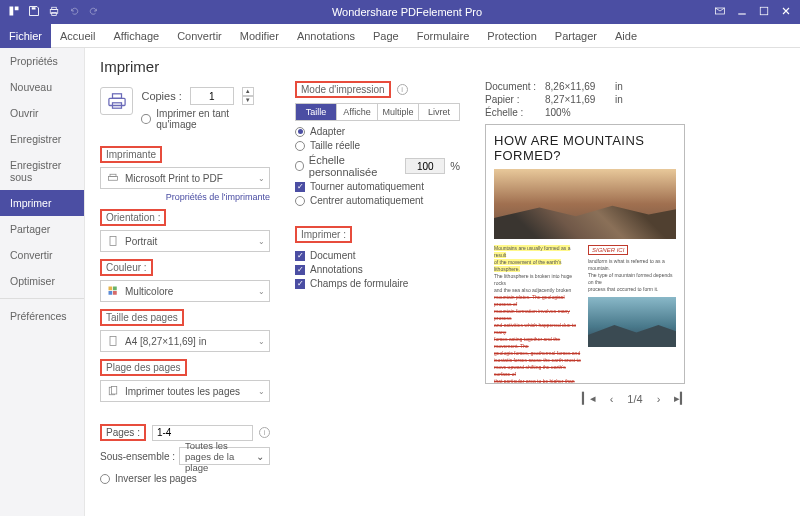 This screenshot has height=516, width=800. I want to click on save-icon, so click(34, 12).